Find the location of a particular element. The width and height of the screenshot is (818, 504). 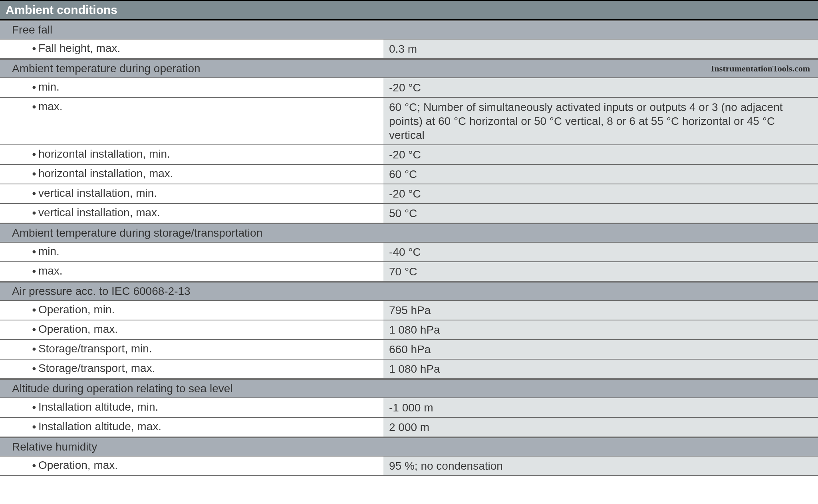

row-label: Operation, min. is located at coordinates (192, 310).